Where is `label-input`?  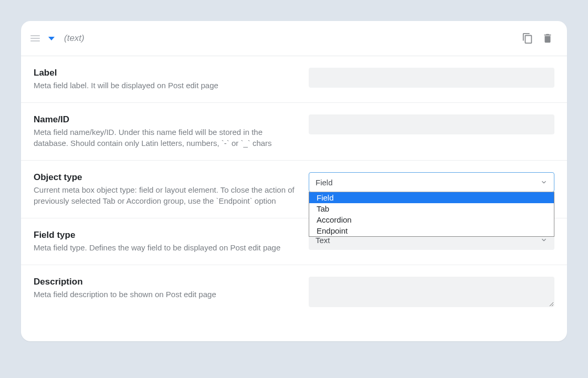 label-input is located at coordinates (432, 78).